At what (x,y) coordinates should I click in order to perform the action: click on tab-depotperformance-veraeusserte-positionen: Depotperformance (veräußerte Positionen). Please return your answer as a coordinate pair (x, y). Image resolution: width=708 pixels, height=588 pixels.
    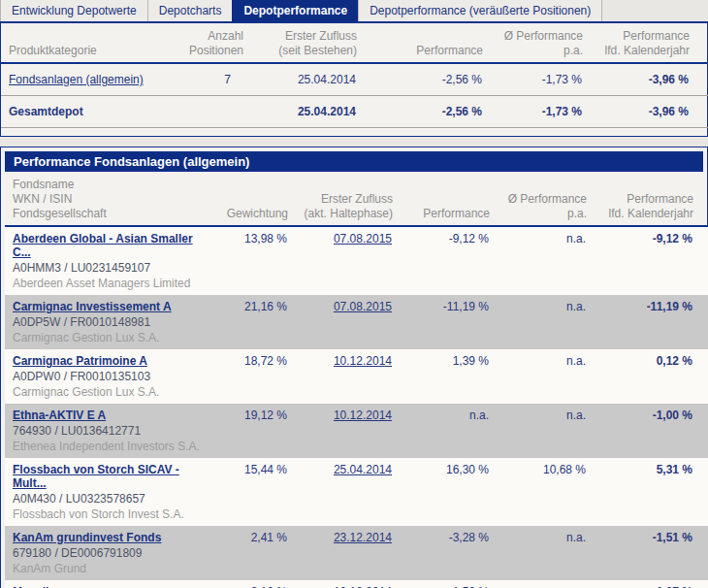
    Looking at the image, I should click on (480, 11).